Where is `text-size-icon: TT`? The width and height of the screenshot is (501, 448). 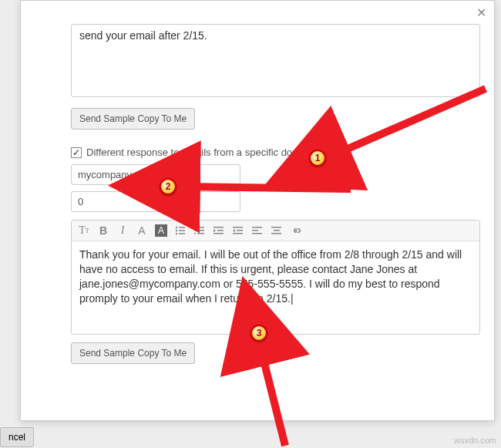
text-size-icon: TT is located at coordinates (84, 231).